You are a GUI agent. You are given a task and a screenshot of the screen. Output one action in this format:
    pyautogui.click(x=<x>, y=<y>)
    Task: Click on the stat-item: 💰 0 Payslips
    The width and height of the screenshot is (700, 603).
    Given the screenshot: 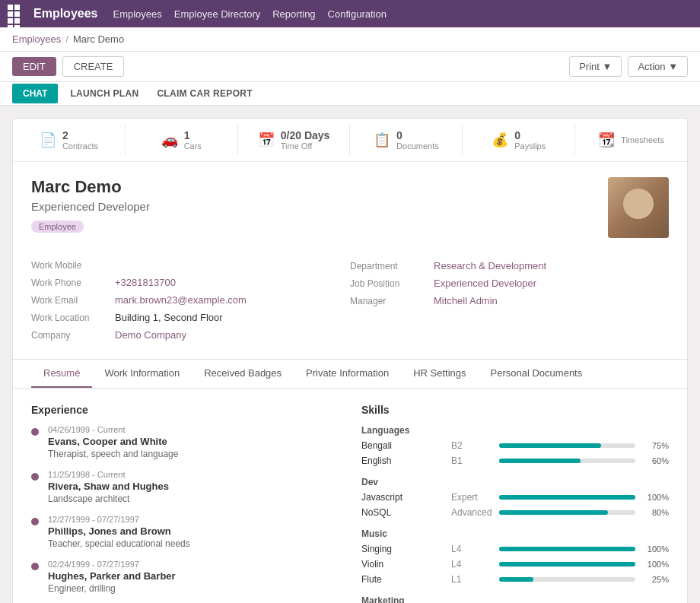 What is the action you would take?
    pyautogui.click(x=519, y=140)
    